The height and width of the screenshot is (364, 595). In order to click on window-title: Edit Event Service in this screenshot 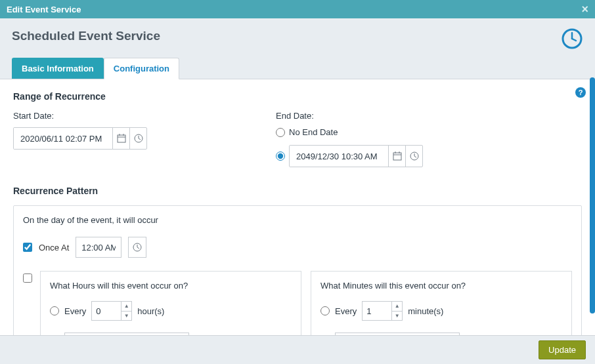, I will do `click(43, 9)`.